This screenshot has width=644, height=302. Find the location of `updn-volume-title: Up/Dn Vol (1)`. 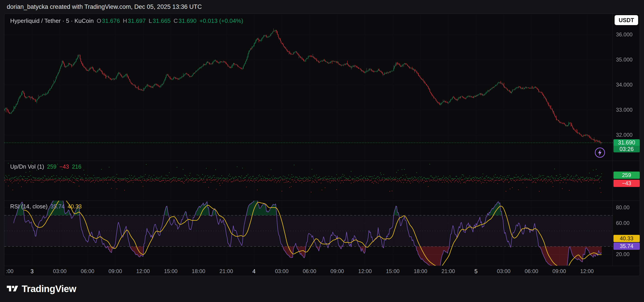

updn-volume-title: Up/Dn Vol (1) is located at coordinates (27, 167).